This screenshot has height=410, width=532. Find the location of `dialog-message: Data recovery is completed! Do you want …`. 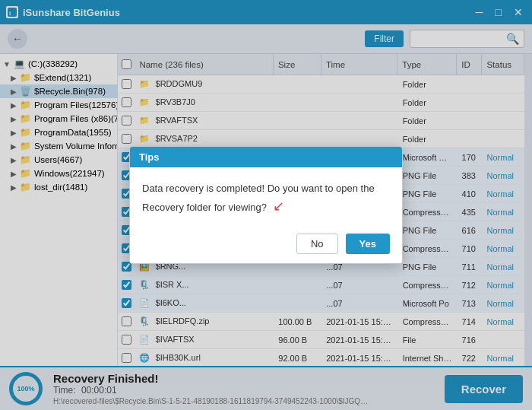

dialog-message: Data recovery is completed! Do you want … is located at coordinates (258, 198).